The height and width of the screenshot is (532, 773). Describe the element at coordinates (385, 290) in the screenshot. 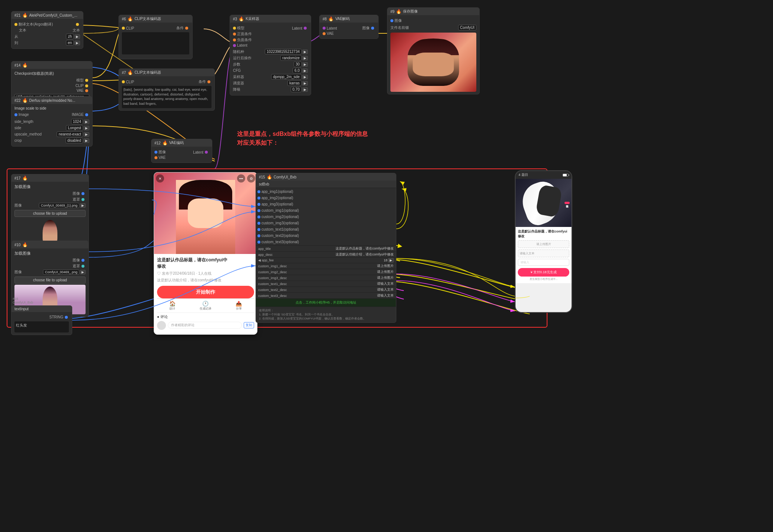

I see `value-custom-text2-desc: 请输入文本` at that location.